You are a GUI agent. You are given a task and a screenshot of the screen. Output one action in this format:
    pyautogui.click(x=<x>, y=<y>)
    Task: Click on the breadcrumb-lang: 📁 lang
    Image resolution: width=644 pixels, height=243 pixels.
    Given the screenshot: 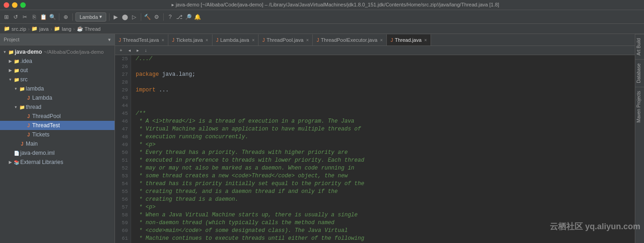 What is the action you would take?
    pyautogui.click(x=63, y=28)
    